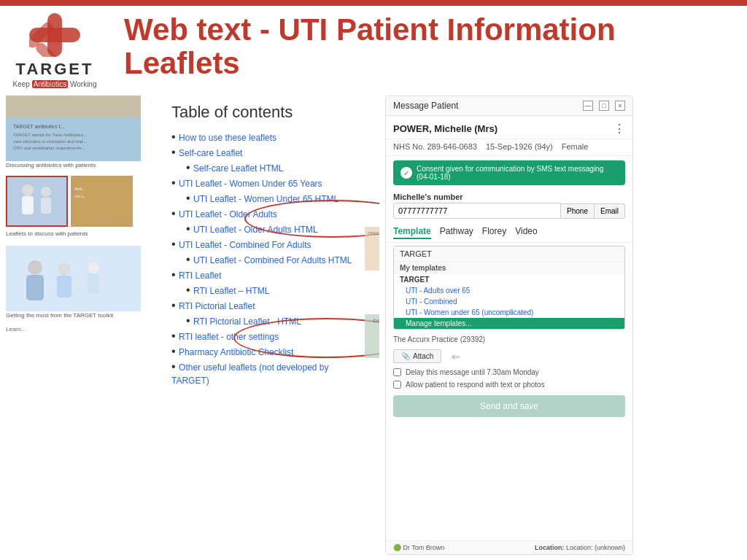 Image resolution: width=747 pixels, height=560 pixels. What do you see at coordinates (509, 211) in the screenshot?
I see `phone-row: Phone Email` at bounding box center [509, 211].